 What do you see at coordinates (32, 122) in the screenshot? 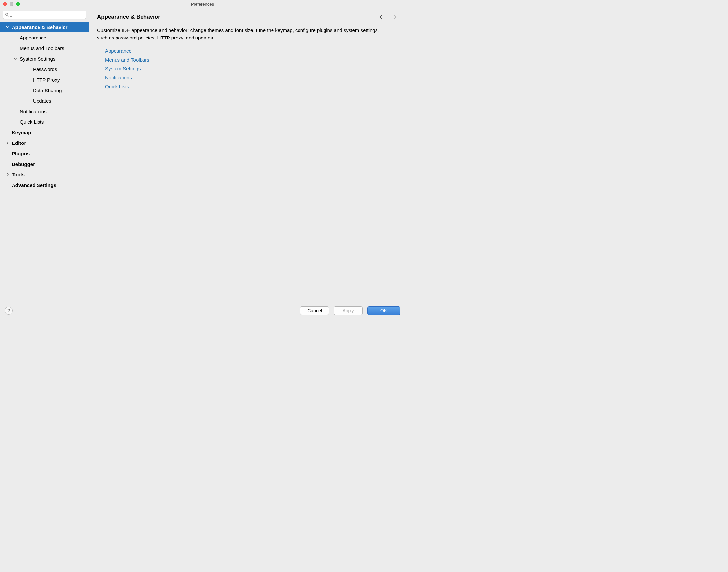
I see `tree-item-label: Quick Lists` at bounding box center [32, 122].